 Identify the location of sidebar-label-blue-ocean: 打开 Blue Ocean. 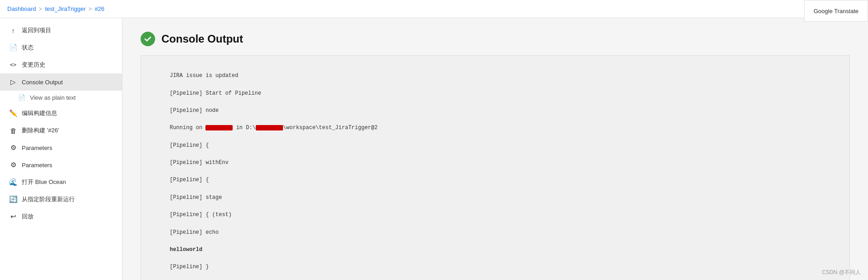
(44, 182).